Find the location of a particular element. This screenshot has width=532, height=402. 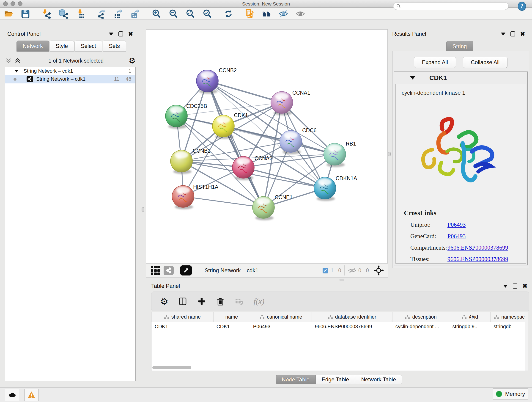

tab-edge-table: Edge Table is located at coordinates (336, 380).